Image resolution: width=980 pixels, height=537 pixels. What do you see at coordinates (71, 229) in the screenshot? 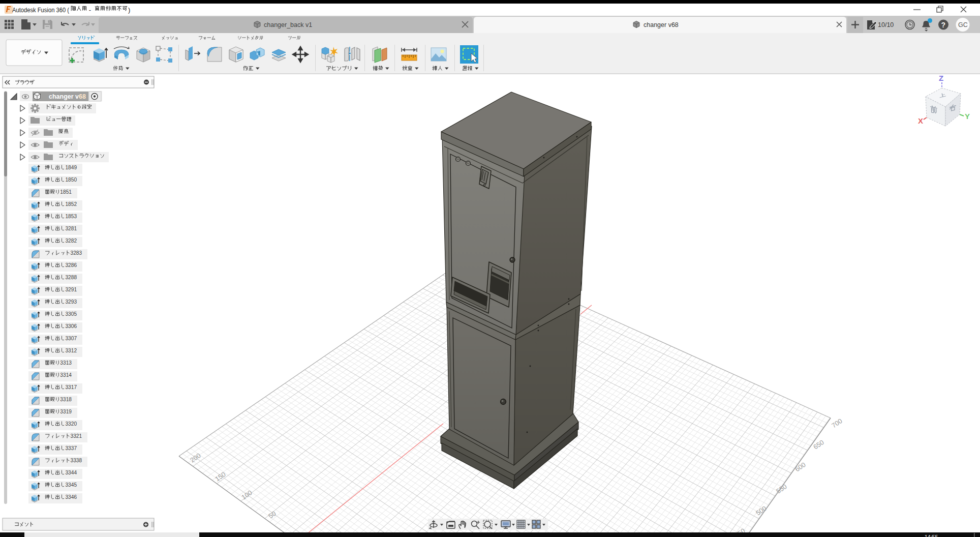
I see `svg-text: 3281` at bounding box center [71, 229].